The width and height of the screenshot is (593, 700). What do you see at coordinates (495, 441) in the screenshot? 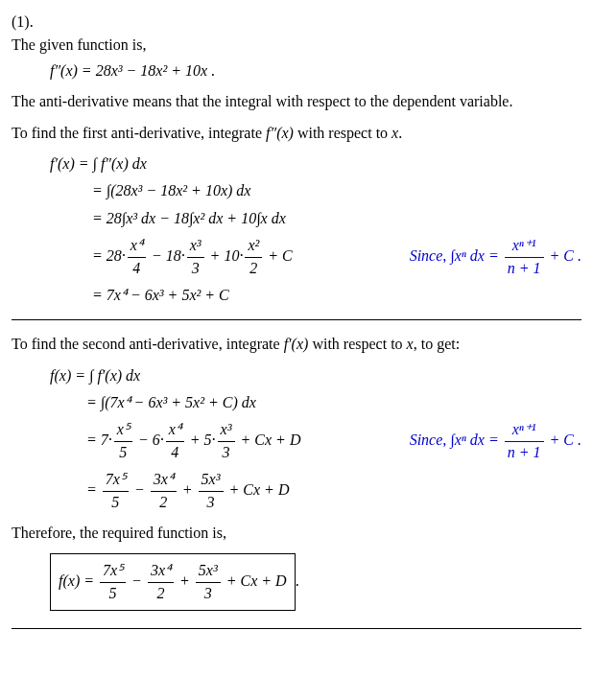
I see `power-rule-note-2: Since, ∫xⁿ dx = xⁿ⁺¹n + 1 + C .` at bounding box center [495, 441].